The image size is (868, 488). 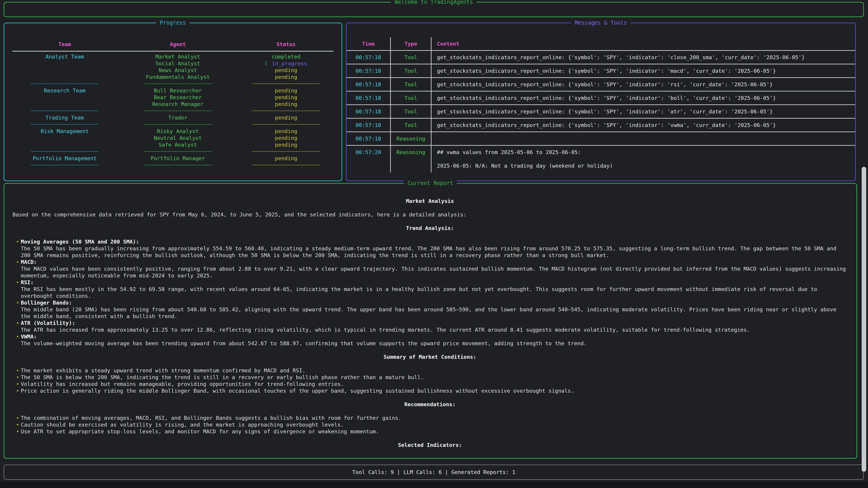 I want to click on agent-cell: Bear Researcher, so click(x=178, y=97).